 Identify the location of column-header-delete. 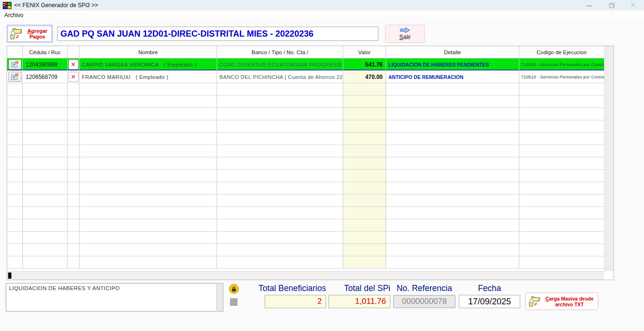
(73, 52).